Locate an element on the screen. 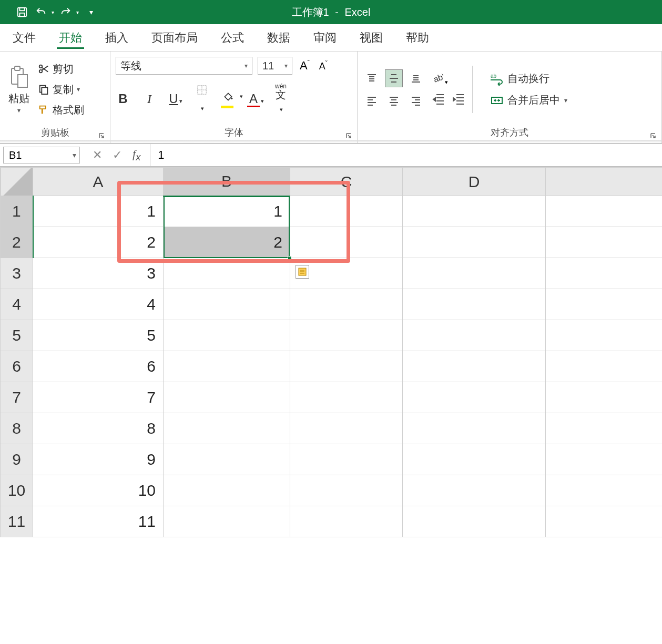  orientation-button: ab▾ is located at coordinates (440, 79).